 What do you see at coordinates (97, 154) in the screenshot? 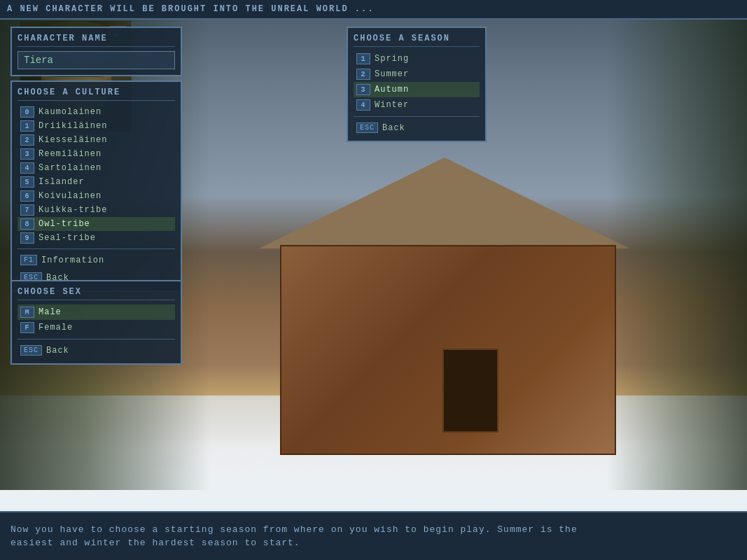
I see `culture-item-3: 3Reemiläinen` at bounding box center [97, 154].